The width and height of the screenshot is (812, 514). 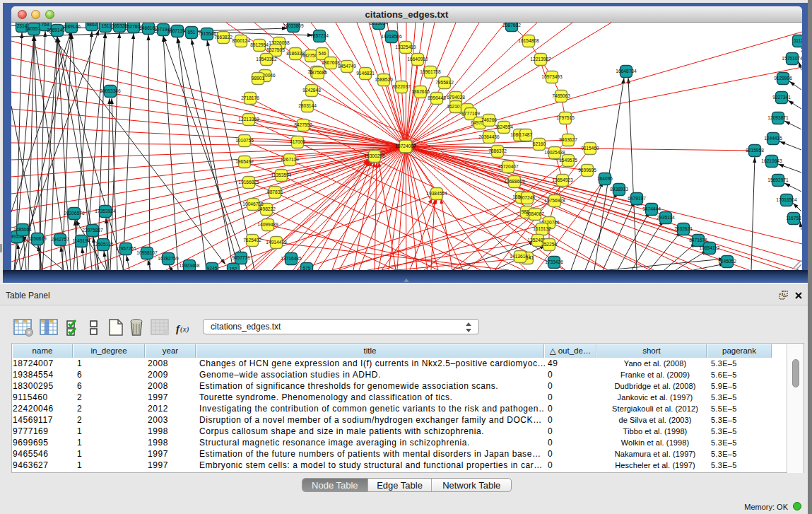 I want to click on svg-text: 7515546, so click(x=207, y=34).